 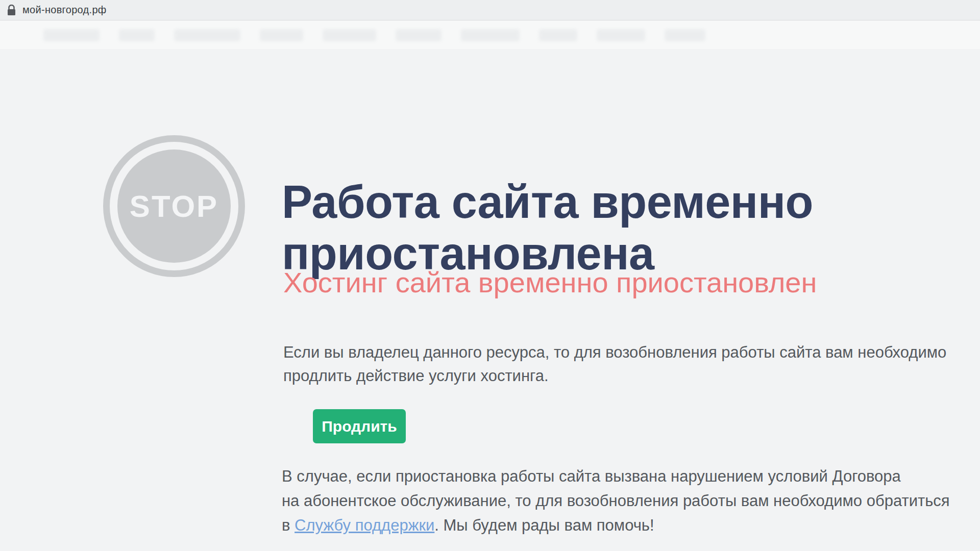 What do you see at coordinates (364, 525) in the screenshot?
I see `support-link: Службу поддержки` at bounding box center [364, 525].